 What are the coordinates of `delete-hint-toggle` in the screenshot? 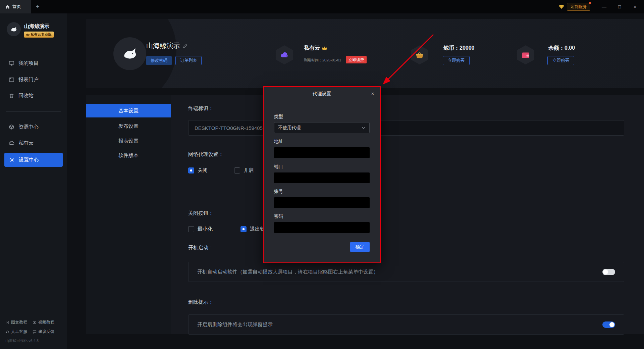 It's located at (609, 325).